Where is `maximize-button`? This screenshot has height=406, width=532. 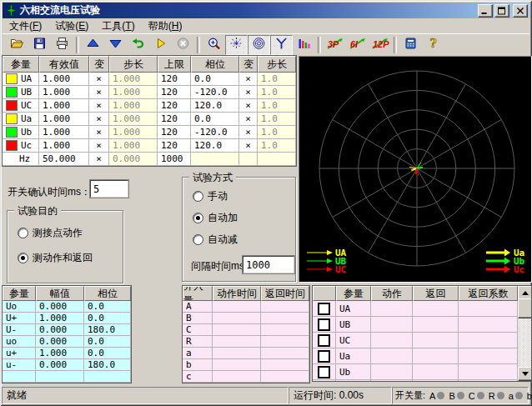 maximize-button is located at coordinates (502, 11).